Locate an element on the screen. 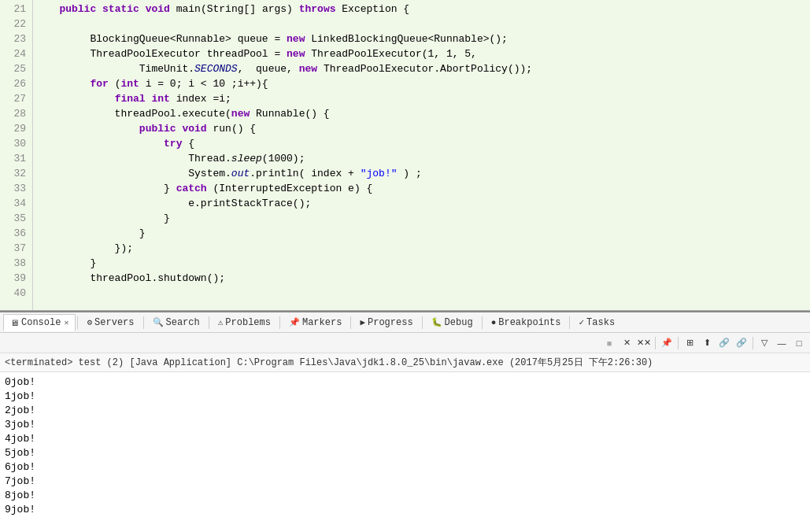 The height and width of the screenshot is (532, 810). code-line: final int index =i; is located at coordinates (425, 99).